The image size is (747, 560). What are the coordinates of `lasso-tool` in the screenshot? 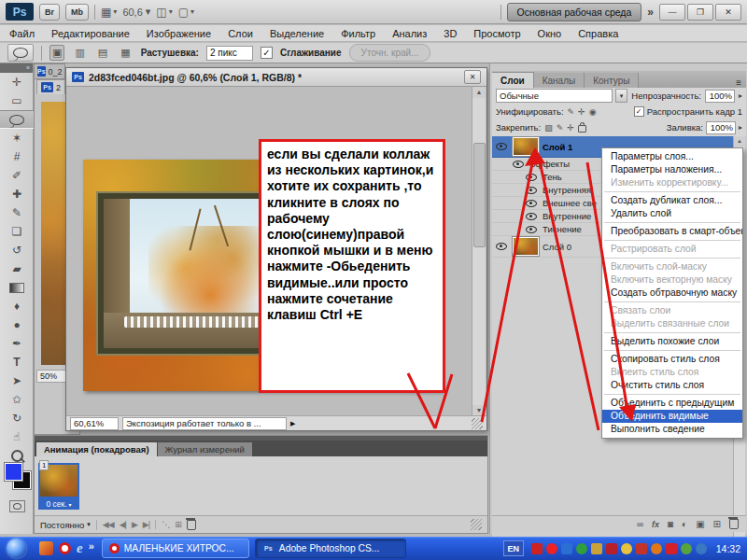 It's located at (17, 119).